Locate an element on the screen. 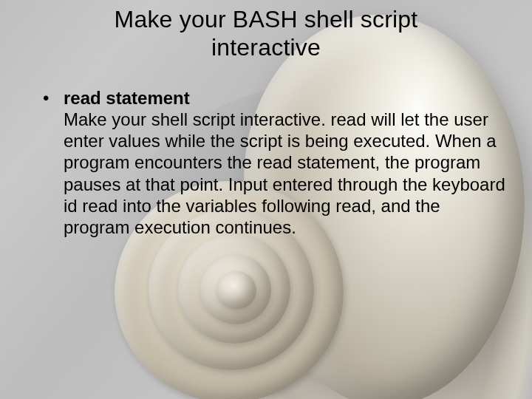  bullet-term: read statement is located at coordinates (127, 98).